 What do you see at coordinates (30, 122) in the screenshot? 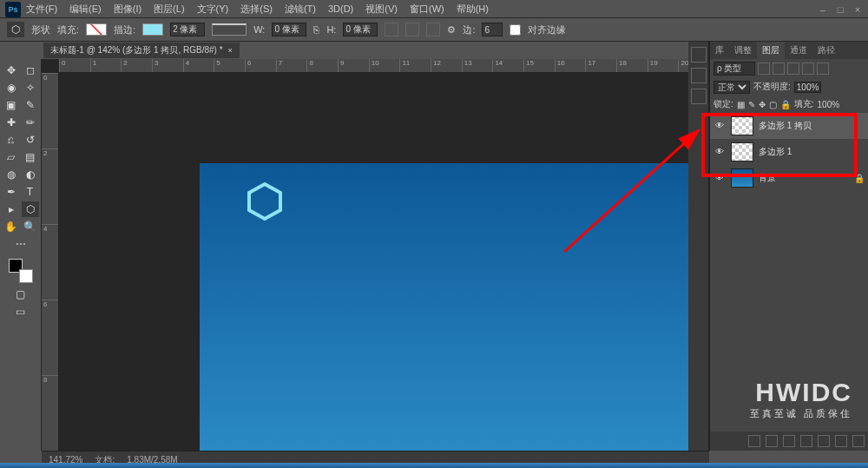
I see `brush-tool: ✏` at bounding box center [30, 122].